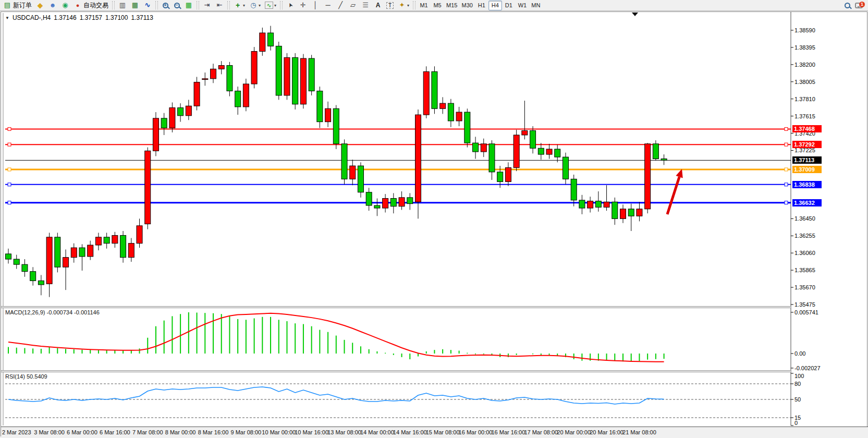  What do you see at coordinates (679, 173) in the screenshot?
I see `arrow-annotation-head` at bounding box center [679, 173].